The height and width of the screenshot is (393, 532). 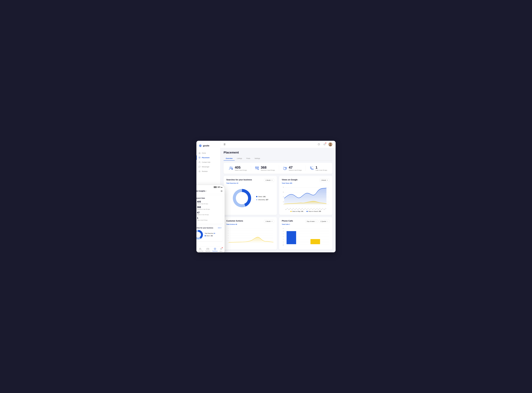 What do you see at coordinates (203, 213) in the screenshot?
I see `mobile-stat-actions-text: 47 Actions in last 30 days` at bounding box center [203, 213].